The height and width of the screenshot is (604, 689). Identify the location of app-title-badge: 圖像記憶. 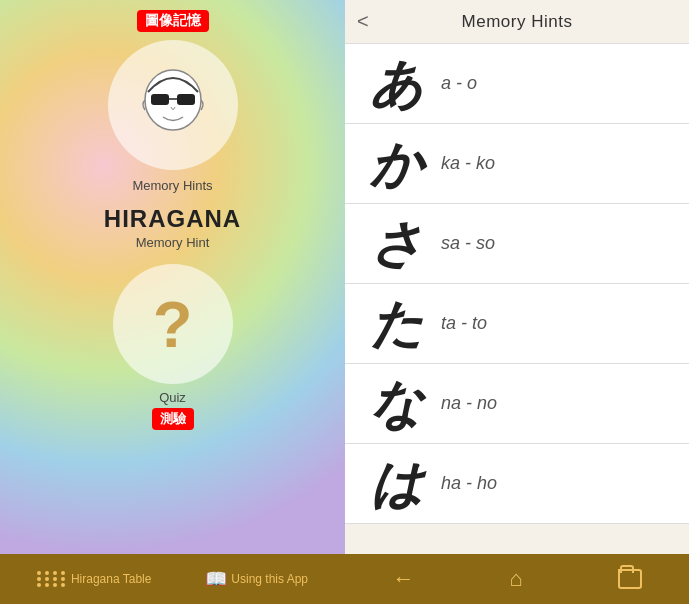
(173, 21).